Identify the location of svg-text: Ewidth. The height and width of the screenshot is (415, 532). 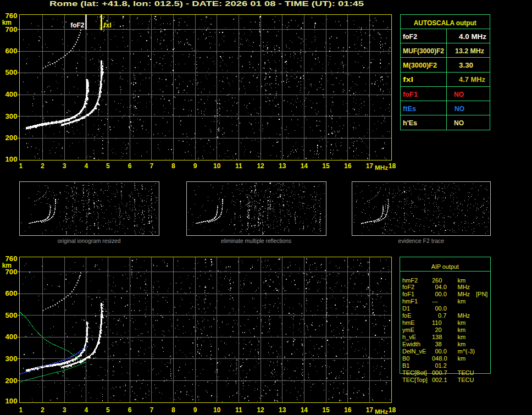
(411, 344).